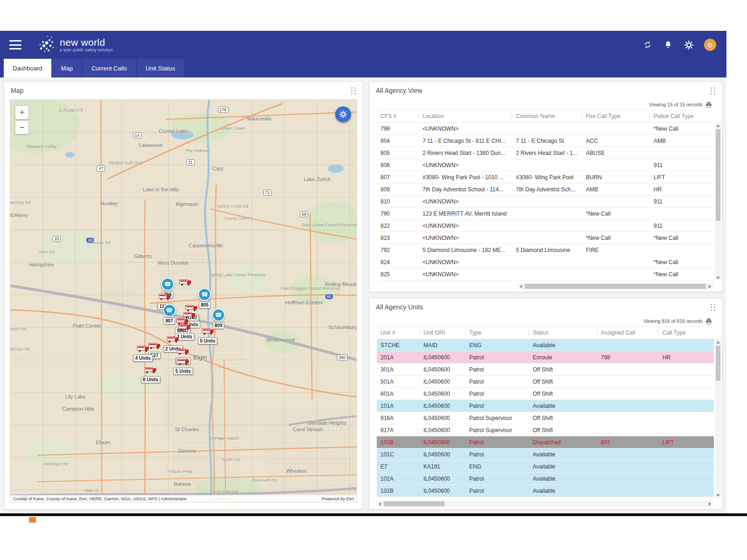  Describe the element at coordinates (465, 116) in the screenshot. I see `column-header: Location` at that location.